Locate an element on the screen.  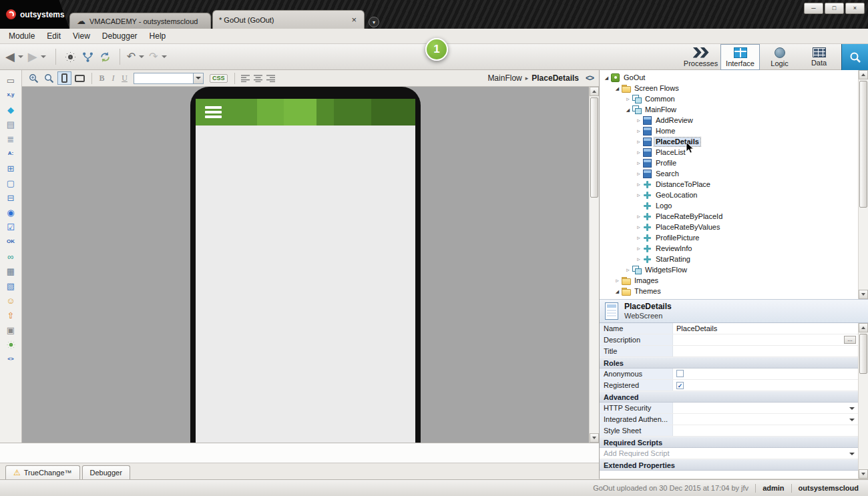
tab-list-dropdown: ▾ is located at coordinates (374, 22).